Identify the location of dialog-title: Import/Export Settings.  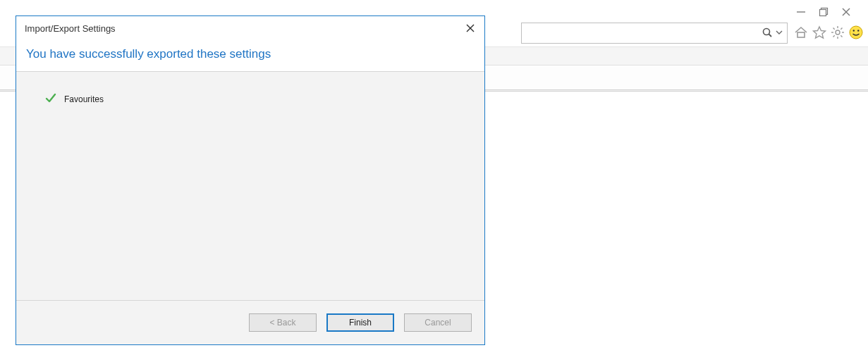
(71, 28).